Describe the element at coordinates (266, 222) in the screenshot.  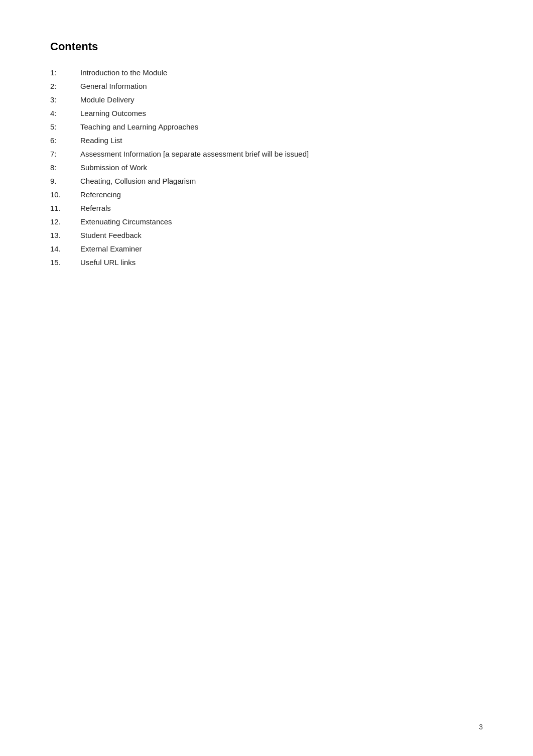
I see `list-item: 12.Extenuating Circumstances` at that location.